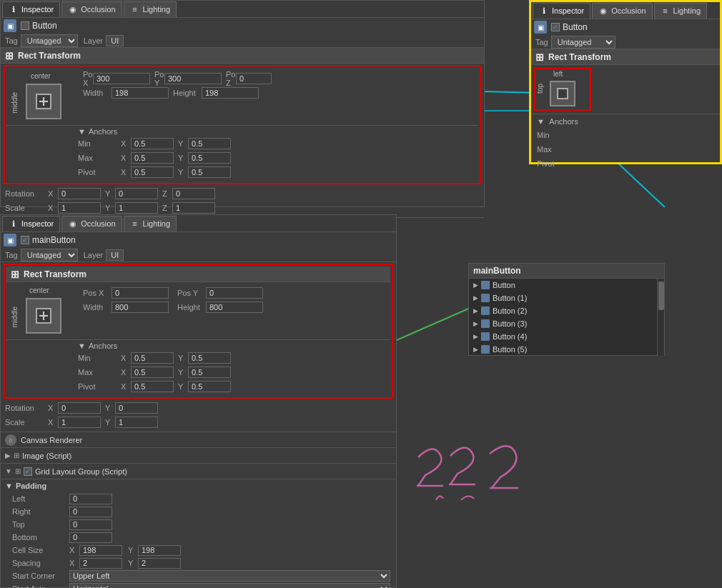 Image resolution: width=722 pixels, height=588 pixels. What do you see at coordinates (114, 41) in the screenshot?
I see `layer-value-topleft: UI` at bounding box center [114, 41].